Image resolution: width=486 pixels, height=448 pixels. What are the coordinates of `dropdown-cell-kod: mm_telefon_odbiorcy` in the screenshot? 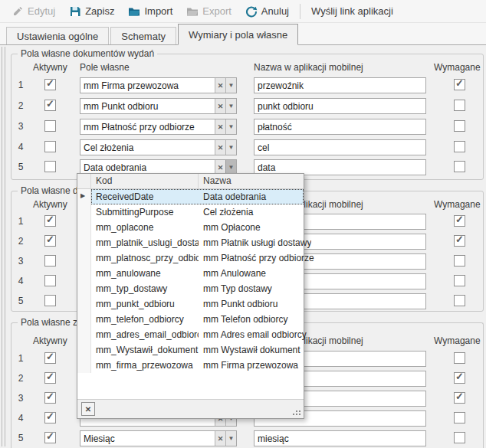 It's located at (145, 319).